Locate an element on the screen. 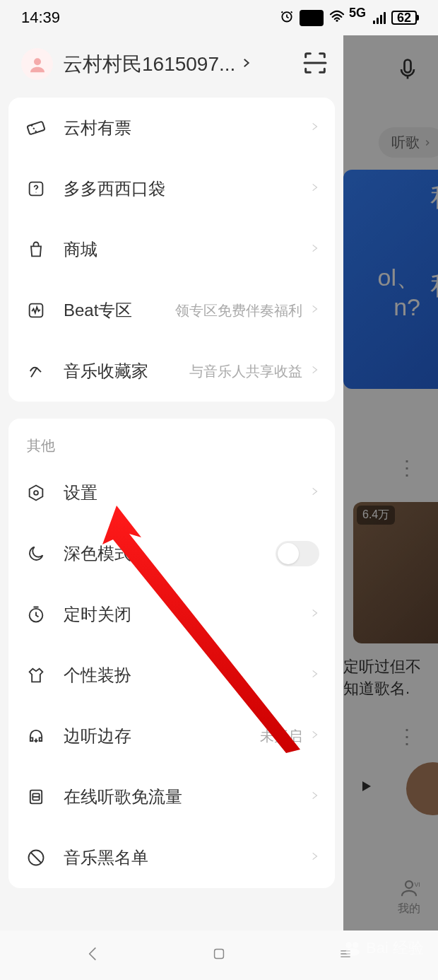 The width and height of the screenshot is (438, 980). item-ticket: 云村有票 is located at coordinates (172, 128).